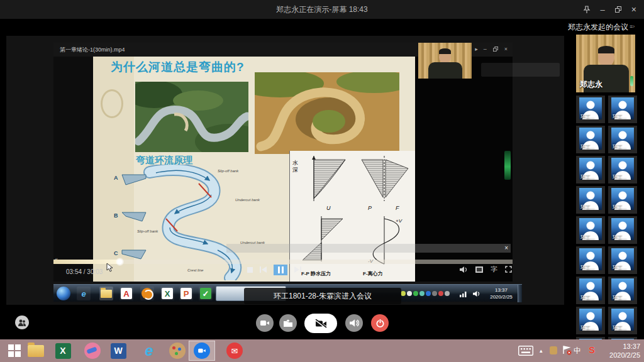 This screenshot has height=362, width=644. I want to click on excel-taskbar-icon: X, so click(167, 293).